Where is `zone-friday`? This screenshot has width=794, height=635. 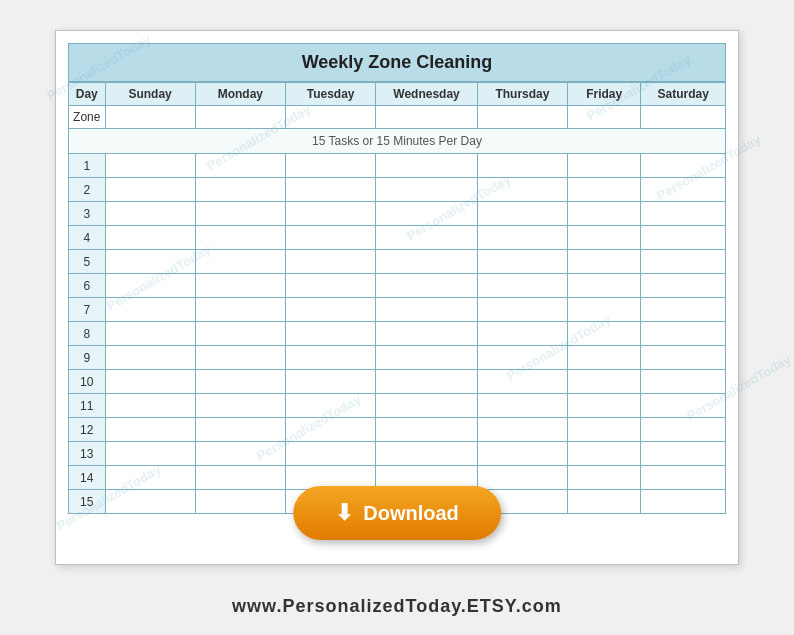 zone-friday is located at coordinates (604, 118).